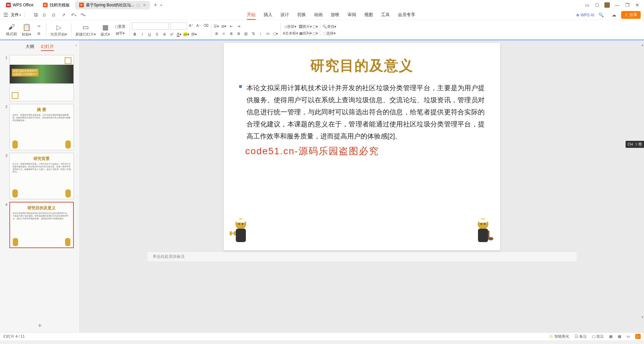 This screenshot has height=344, width=644. Describe the element at coordinates (135, 34) in the screenshot. I see `bold-icon: B` at that location.